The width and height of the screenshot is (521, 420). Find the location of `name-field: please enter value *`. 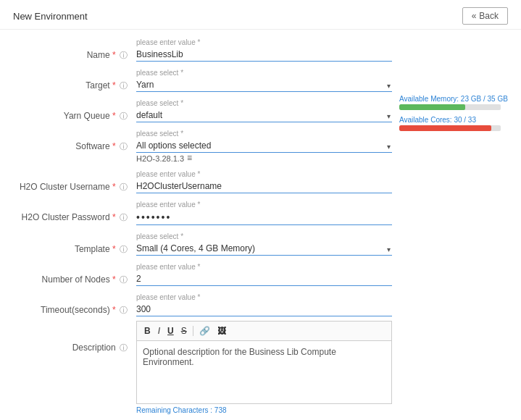

name-field: please enter value * is located at coordinates (264, 49).